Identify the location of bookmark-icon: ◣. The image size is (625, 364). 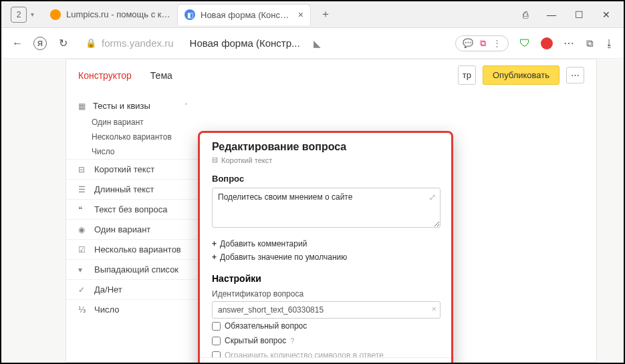
(317, 43).